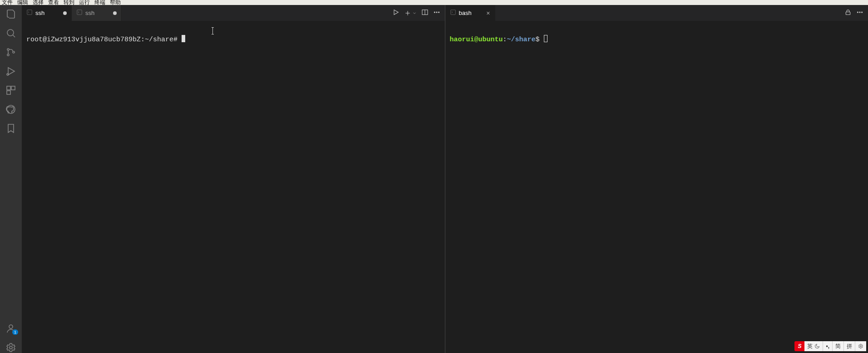  What do you see at coordinates (434, 3) in the screenshot?
I see `menu-bar: 文件 编辑 选择 查看 转到 运行 终端 帮助` at bounding box center [434, 3].